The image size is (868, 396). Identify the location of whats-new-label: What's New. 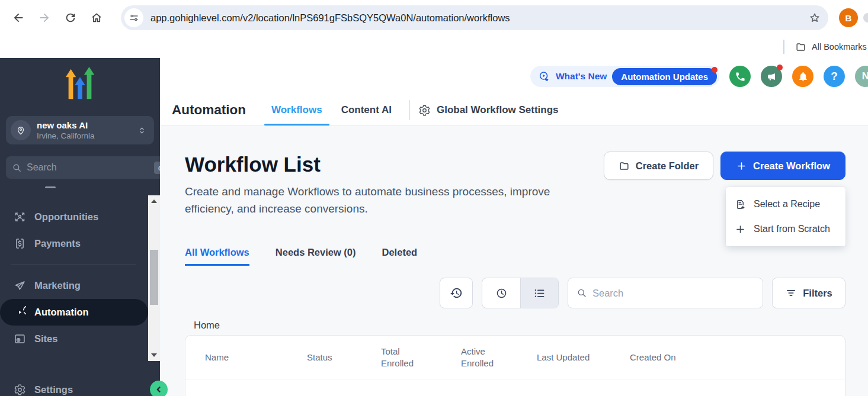
(581, 76).